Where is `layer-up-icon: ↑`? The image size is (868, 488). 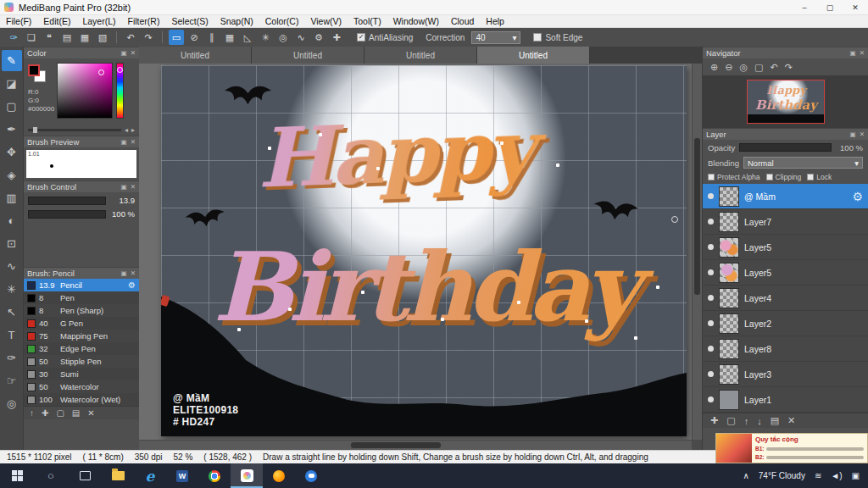 layer-up-icon: ↑ is located at coordinates (747, 421).